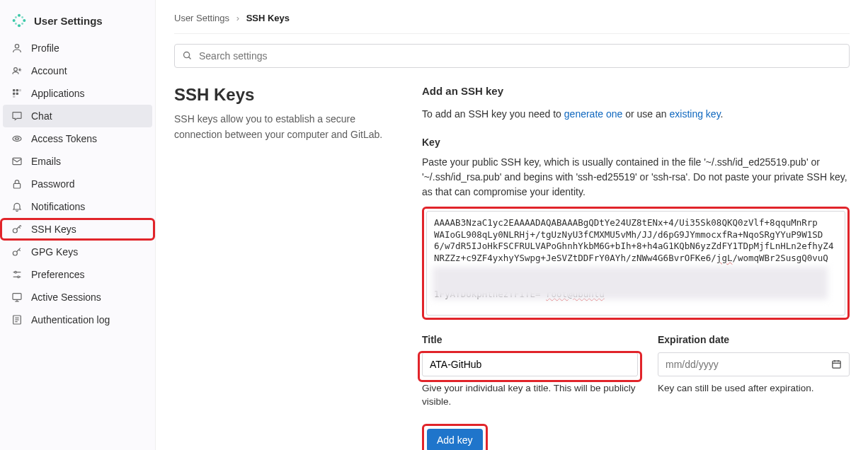 The width and height of the screenshot is (868, 450). I want to click on sidebar-item-chat: Chat, so click(78, 116).